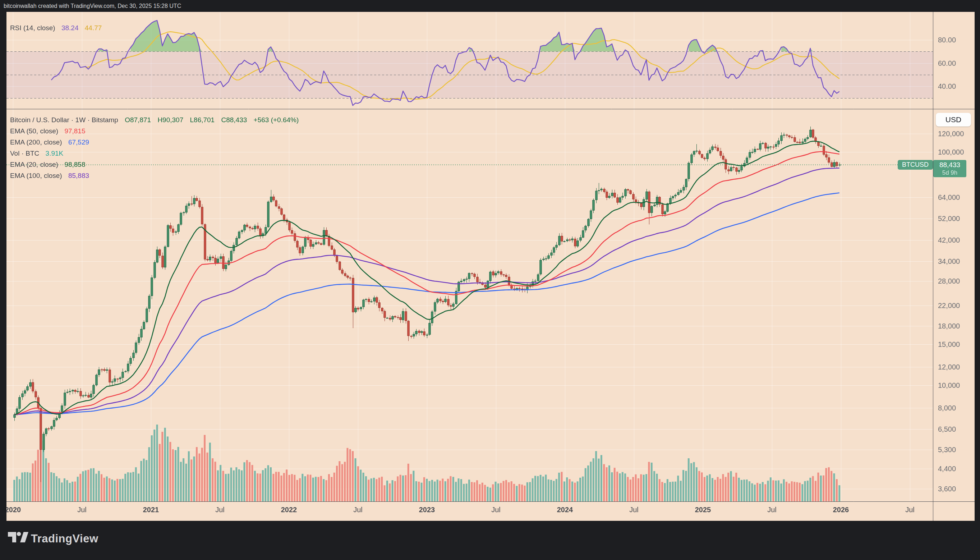 Image resolution: width=980 pixels, height=560 pixels. What do you see at coordinates (155, 149) in the screenshot?
I see `main-legend: Bitcoin / U.S. Dollar · 1W · Bitstamp O8…` at bounding box center [155, 149].